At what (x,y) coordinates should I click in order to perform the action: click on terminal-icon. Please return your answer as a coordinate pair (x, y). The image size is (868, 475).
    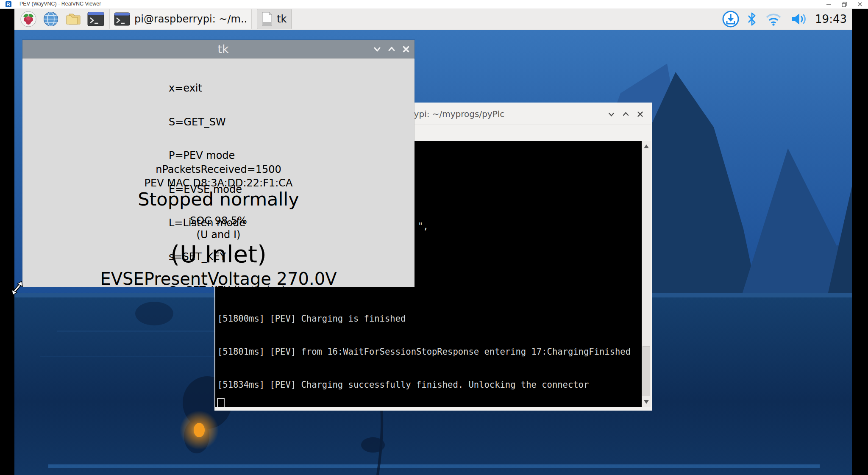
    Looking at the image, I should click on (122, 19).